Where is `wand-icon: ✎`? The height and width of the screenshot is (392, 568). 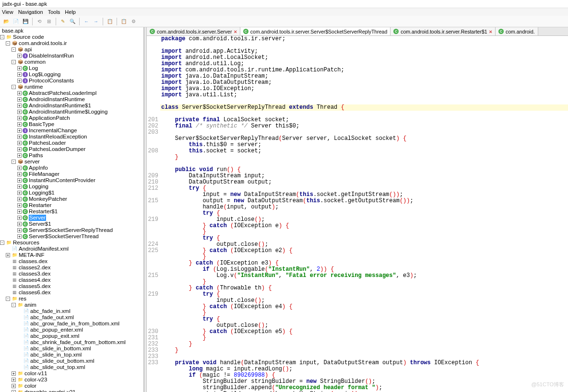 wand-icon: ✎ is located at coordinates (63, 22).